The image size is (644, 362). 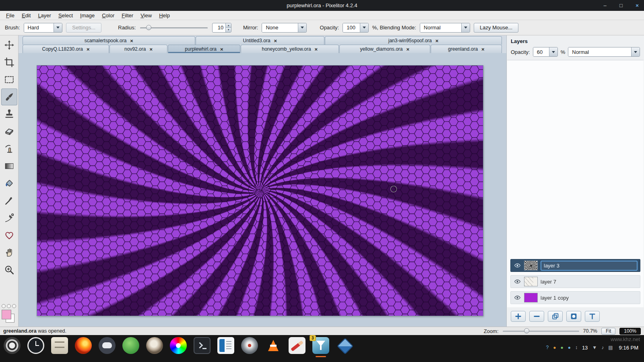 I want to click on zoom-100-button: 100%, so click(x=630, y=331).